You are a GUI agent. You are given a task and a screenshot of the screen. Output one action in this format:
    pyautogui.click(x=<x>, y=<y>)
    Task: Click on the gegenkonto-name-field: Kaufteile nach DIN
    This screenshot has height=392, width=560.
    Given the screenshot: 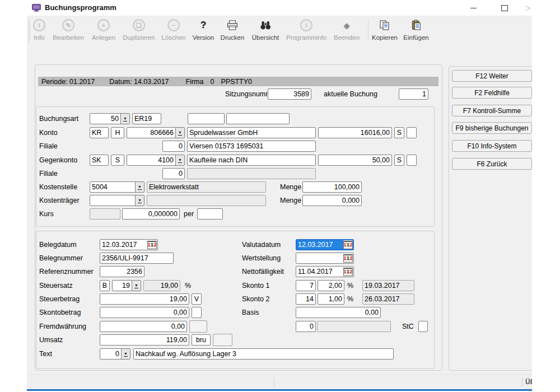 What is the action you would take?
    pyautogui.click(x=251, y=160)
    